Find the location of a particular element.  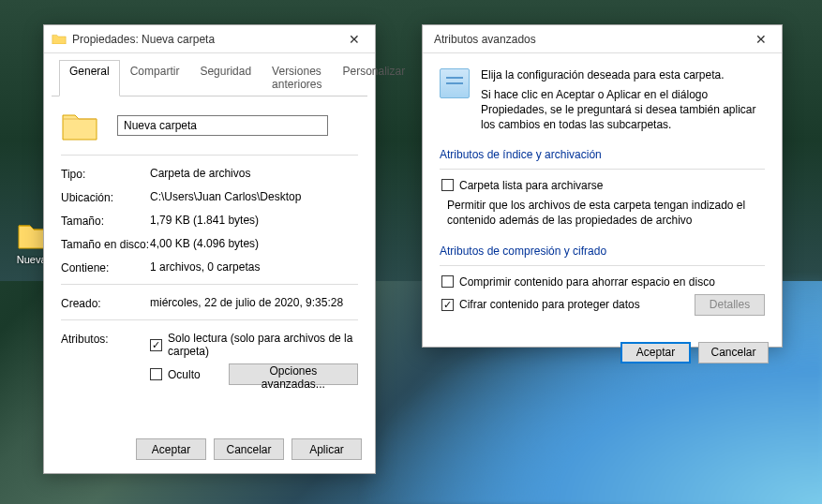

checkbox-cifrar: Cifrar contenido para proteger datos is located at coordinates (541, 304).